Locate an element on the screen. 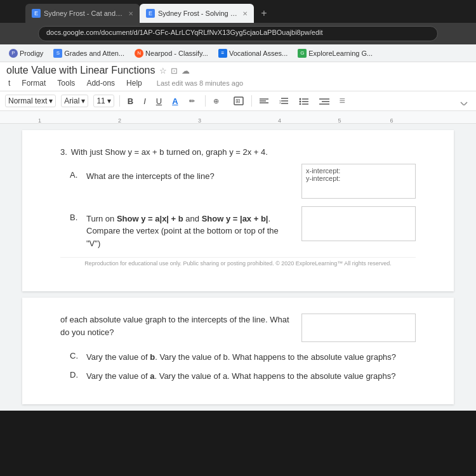 This screenshot has width=476, height=476. bookmark-explore-label: ExploreLearning G... is located at coordinates (340, 53).